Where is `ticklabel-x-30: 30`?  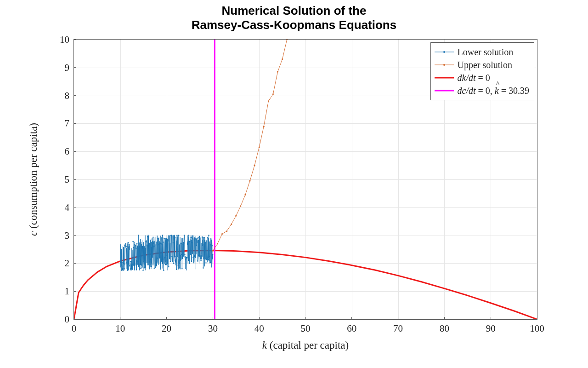
ticklabel-x-30: 30 is located at coordinates (213, 328).